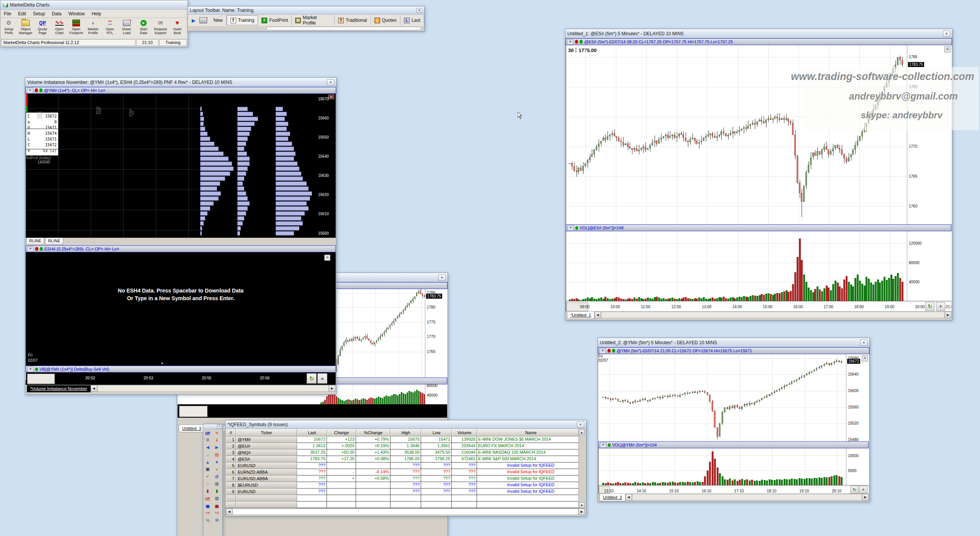 The height and width of the screenshot is (536, 980). Describe the element at coordinates (266, 498) in the screenshot. I see `ticker-cell` at that location.